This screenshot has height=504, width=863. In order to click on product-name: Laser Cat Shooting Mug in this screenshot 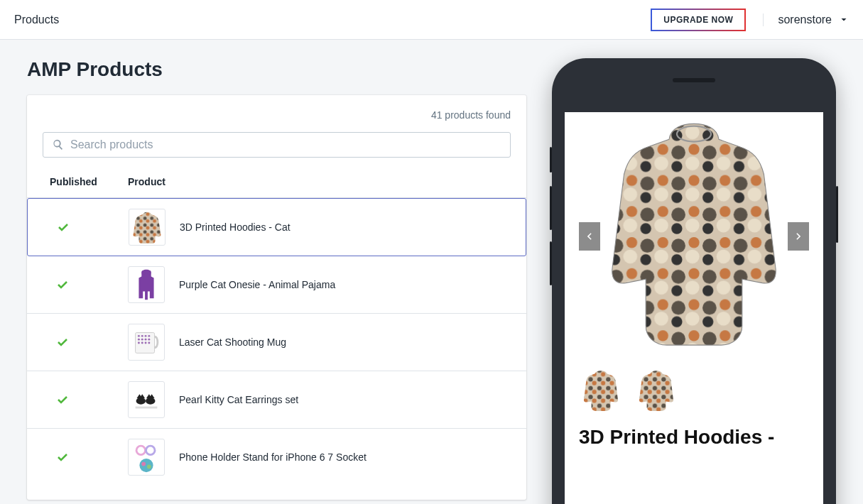, I will do `click(233, 342)`.